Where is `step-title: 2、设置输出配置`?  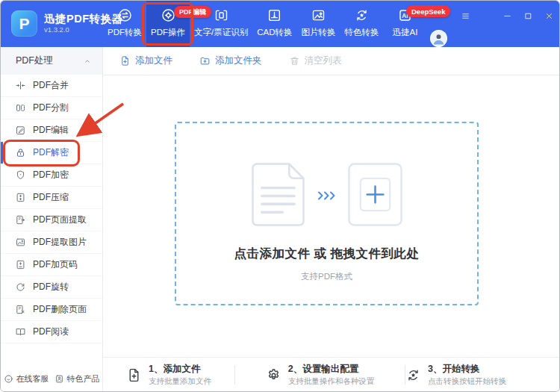 step-title: 2、设置输出配置 is located at coordinates (332, 370).